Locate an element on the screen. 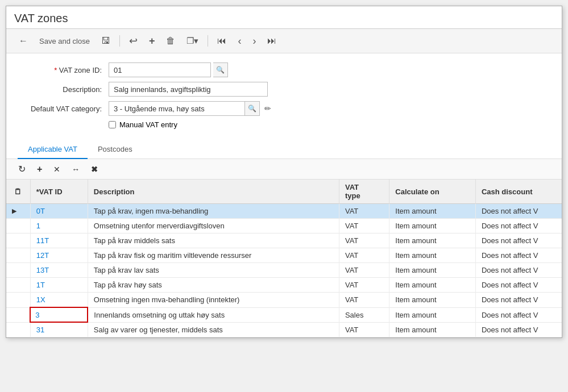  vatid-link: 3 is located at coordinates (38, 315).